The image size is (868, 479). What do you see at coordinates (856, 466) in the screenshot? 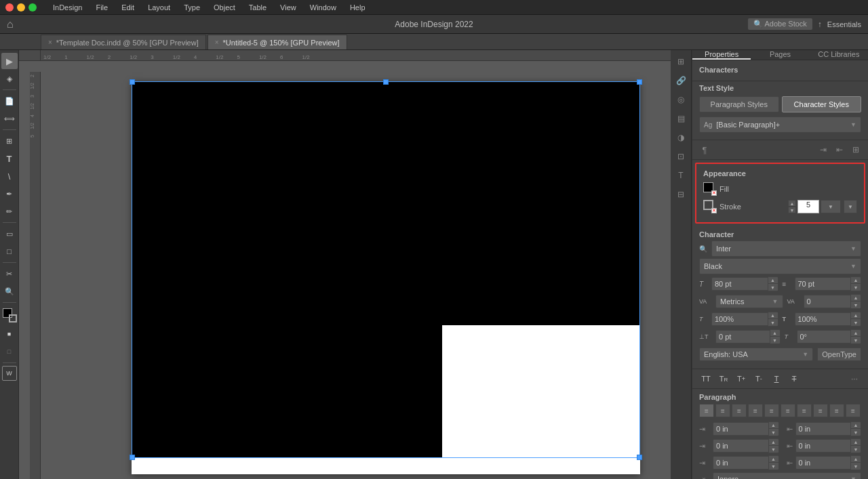
I see `indent-right-3-down: ▼` at bounding box center [856, 466].